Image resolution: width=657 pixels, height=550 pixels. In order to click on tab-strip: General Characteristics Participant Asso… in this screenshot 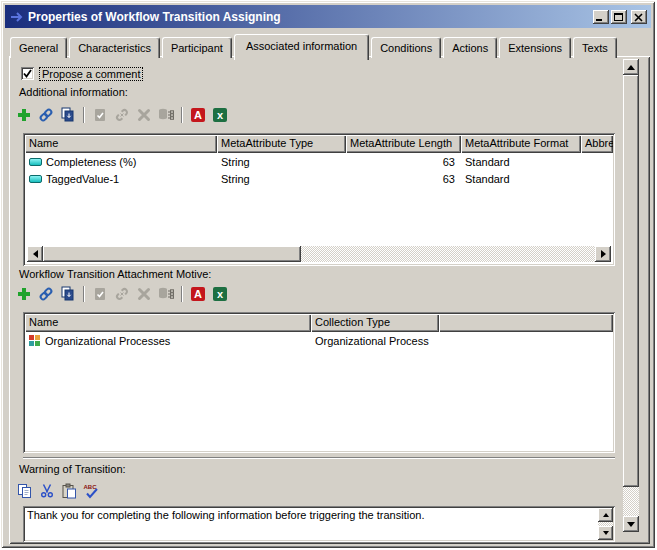, I will do `click(314, 44)`.